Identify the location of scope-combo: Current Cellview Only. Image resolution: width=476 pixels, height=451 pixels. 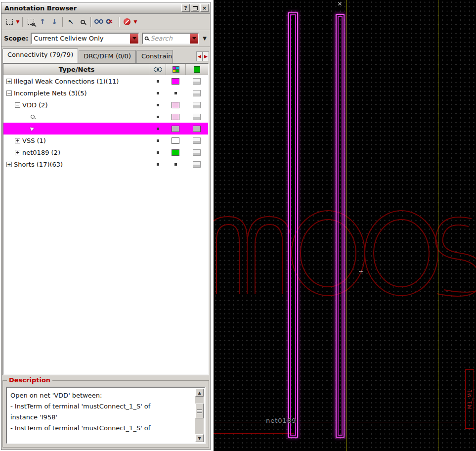
(85, 39).